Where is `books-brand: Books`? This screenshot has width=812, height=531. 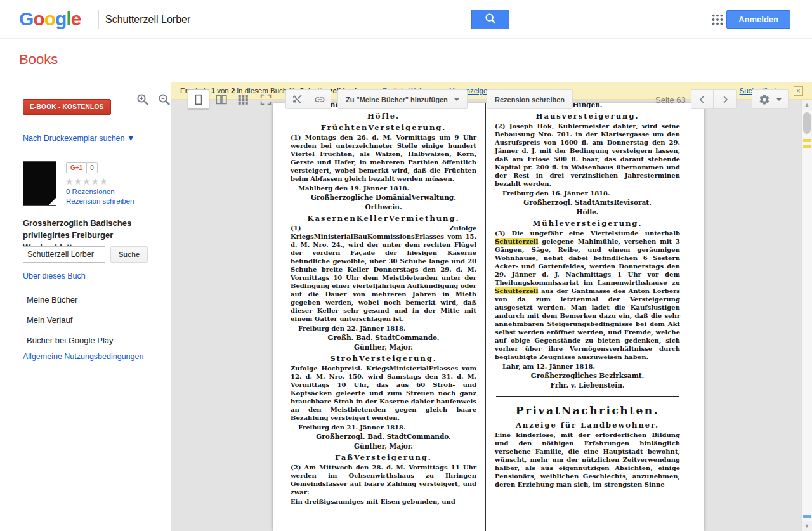
books-brand: Books is located at coordinates (38, 60).